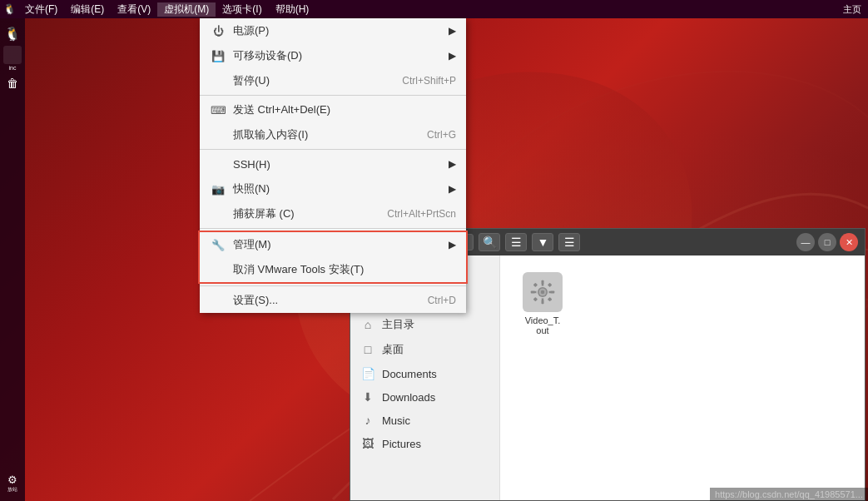 Image resolution: width=868 pixels, height=501 pixels. I want to click on power-icon: ⏻, so click(218, 31).